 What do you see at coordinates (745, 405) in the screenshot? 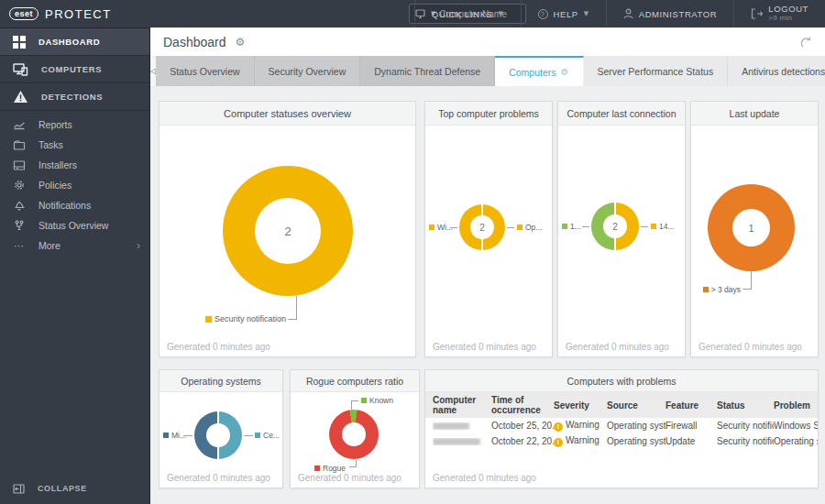
I see `column-header: Status` at bounding box center [745, 405].